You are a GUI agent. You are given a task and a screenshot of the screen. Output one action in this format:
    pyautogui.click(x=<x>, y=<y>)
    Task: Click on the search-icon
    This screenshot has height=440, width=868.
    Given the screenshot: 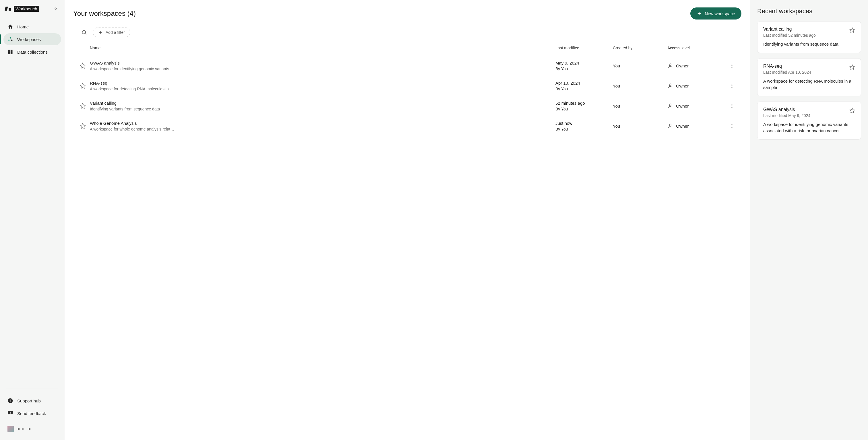 What is the action you would take?
    pyautogui.click(x=84, y=32)
    